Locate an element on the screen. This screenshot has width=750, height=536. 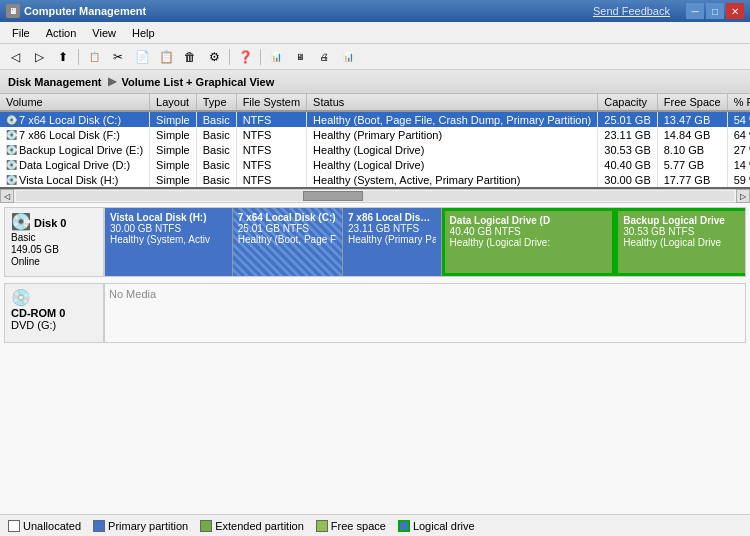
partition-1: 7 x64 Local Disk (C:) 25.01 GB NTFS Heal… is located at coordinates (288, 242).